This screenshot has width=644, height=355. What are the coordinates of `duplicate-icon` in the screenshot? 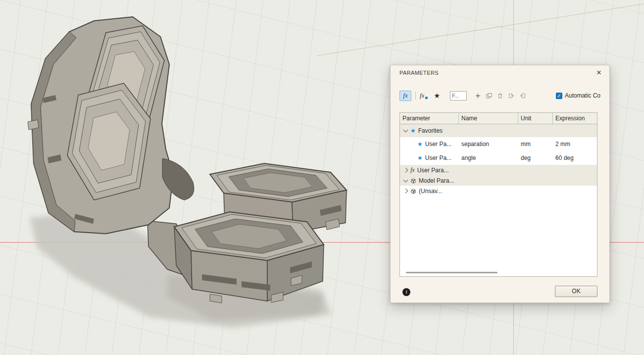 It's located at (489, 96).